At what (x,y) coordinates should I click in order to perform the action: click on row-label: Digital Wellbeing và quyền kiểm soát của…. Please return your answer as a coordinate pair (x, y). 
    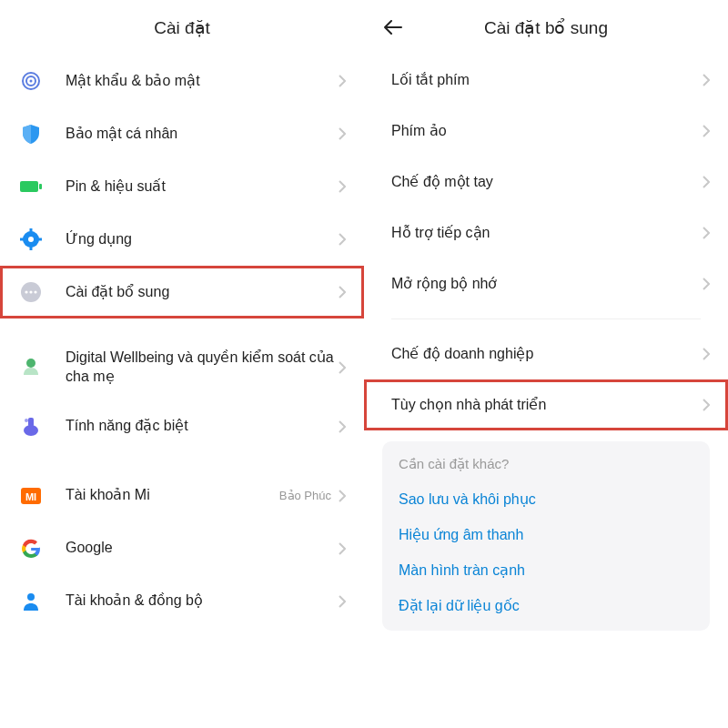
    Looking at the image, I should click on (202, 368).